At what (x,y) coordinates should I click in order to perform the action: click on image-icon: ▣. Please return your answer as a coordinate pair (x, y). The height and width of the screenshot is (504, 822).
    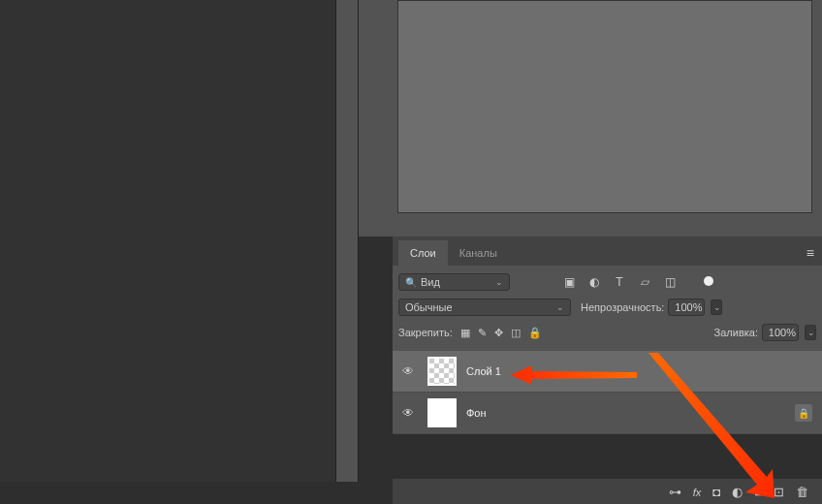
    Looking at the image, I should click on (569, 282).